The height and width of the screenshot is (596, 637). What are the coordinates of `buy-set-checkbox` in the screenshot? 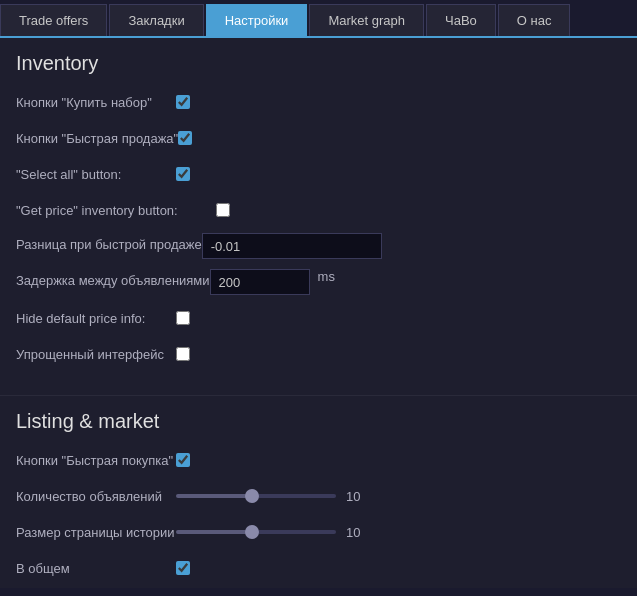 It's located at (183, 102).